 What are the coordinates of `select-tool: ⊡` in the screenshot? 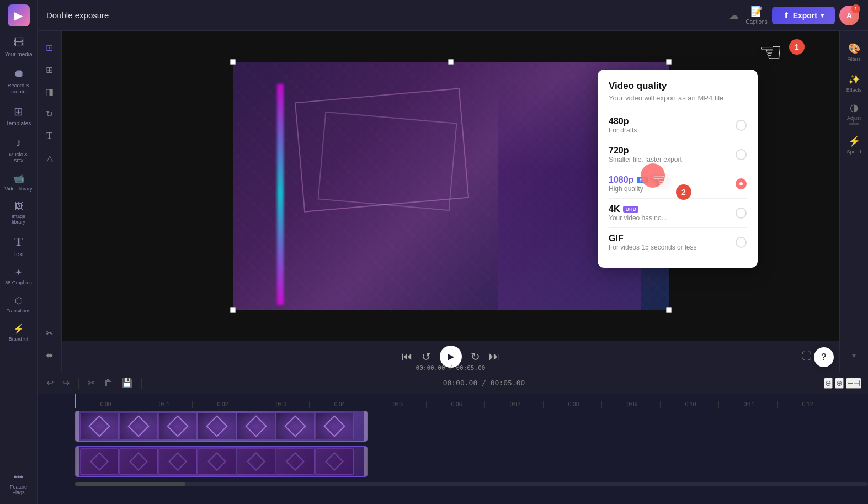 It's located at (50, 47).